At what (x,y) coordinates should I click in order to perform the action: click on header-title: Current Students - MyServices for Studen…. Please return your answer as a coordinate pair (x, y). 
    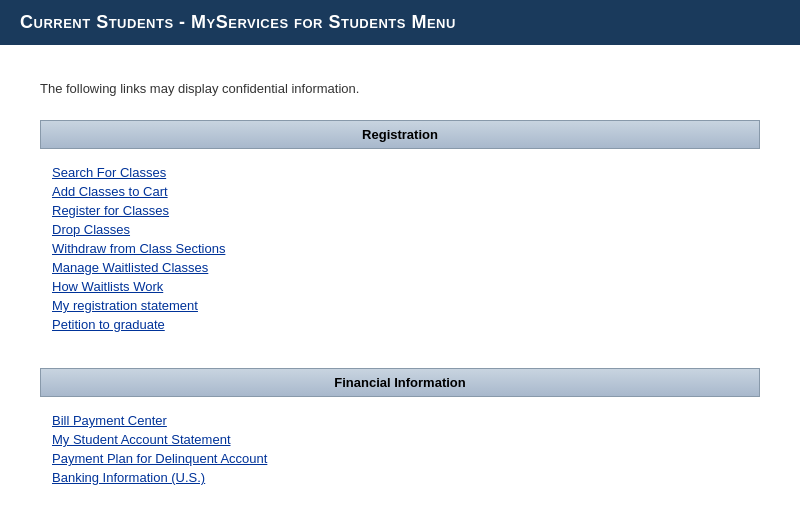
    Looking at the image, I should click on (238, 22).